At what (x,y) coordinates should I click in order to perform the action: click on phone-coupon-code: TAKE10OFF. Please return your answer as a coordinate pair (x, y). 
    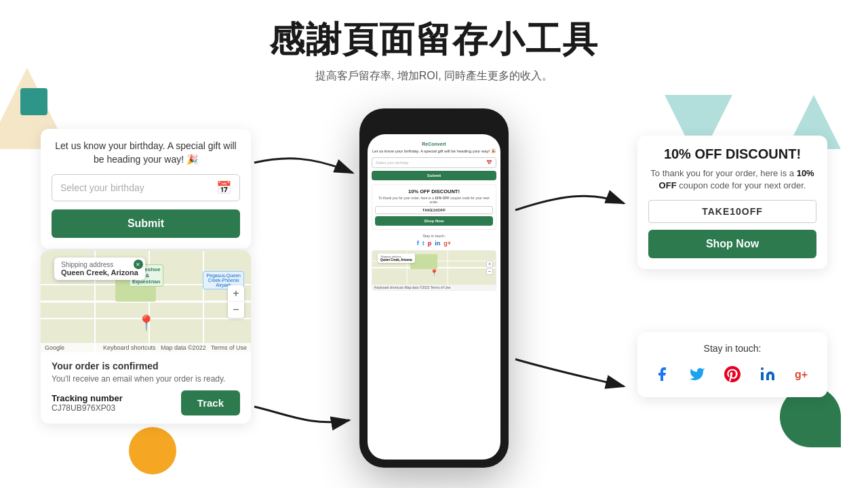
    Looking at the image, I should click on (434, 210).